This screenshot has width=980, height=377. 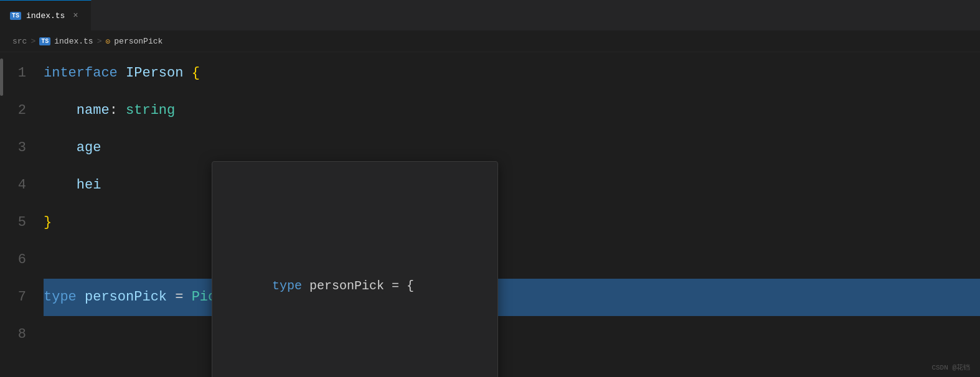 What do you see at coordinates (72, 148) in the screenshot?
I see `token-age-prop: age` at bounding box center [72, 148].